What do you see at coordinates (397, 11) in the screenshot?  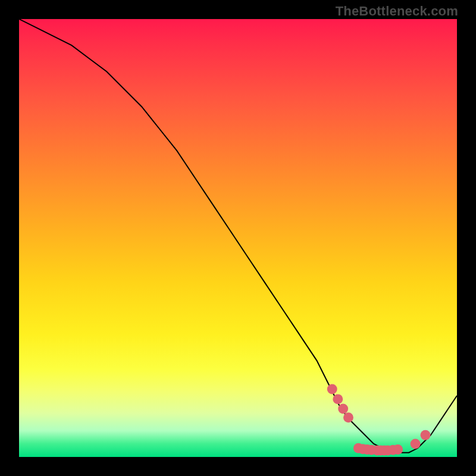 I see `attribution-watermark: TheBottleneck.com` at bounding box center [397, 11].